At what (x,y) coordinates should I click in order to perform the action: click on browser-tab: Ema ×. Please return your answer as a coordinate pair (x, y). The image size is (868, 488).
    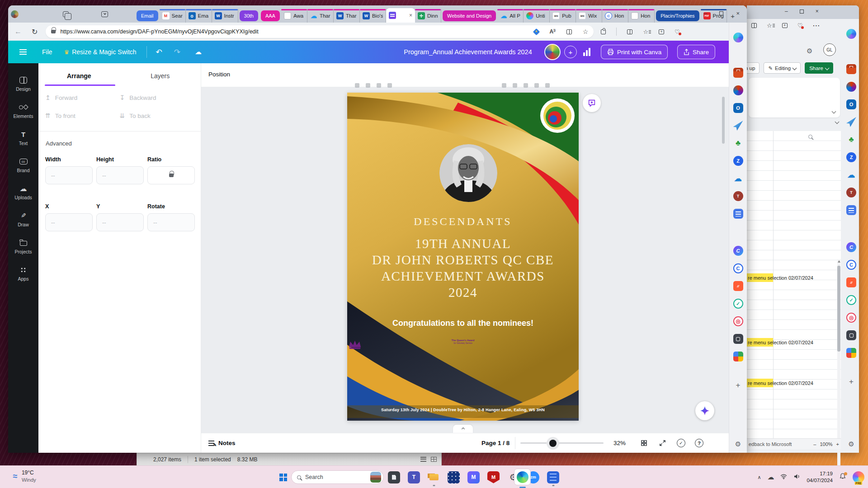
    Looking at the image, I should click on (199, 16).